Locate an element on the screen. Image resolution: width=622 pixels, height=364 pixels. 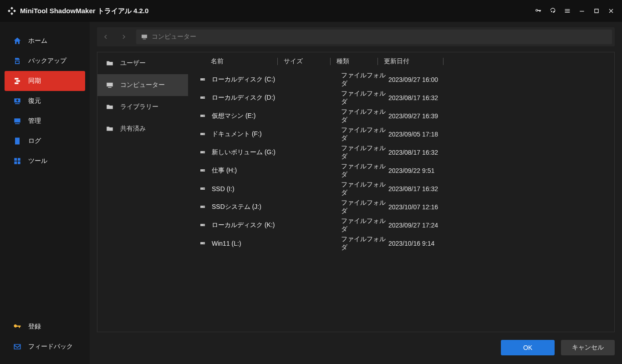
drive-row: Win11 (L:)ファイルフォルダ2023/10/16 9:14 is located at coordinates (401, 243).